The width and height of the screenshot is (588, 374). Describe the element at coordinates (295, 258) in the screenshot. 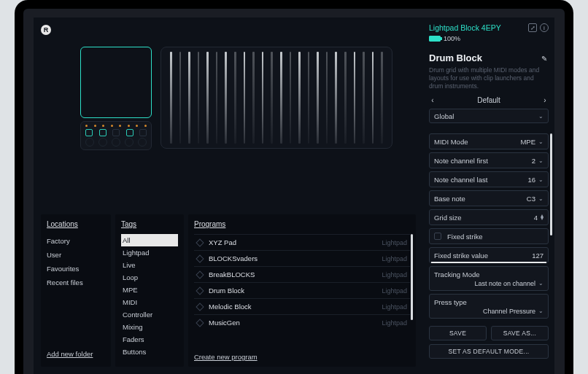

I see `program-name: BLOCKSvaders` at that location.